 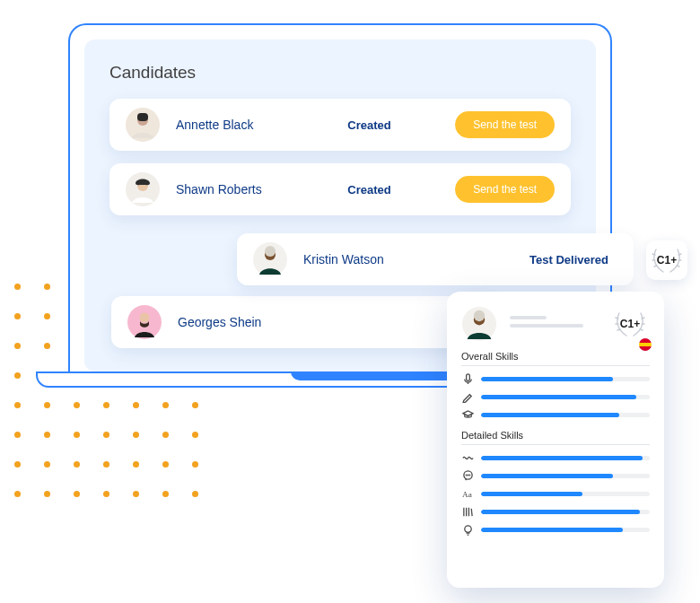 I want to click on pencil-icon, so click(x=468, y=397).